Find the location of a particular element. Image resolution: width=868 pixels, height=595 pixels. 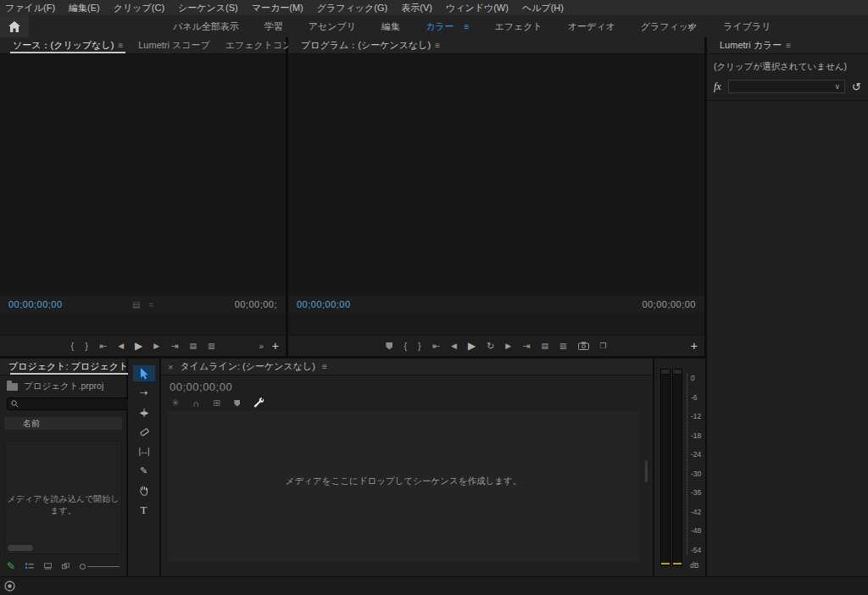

project-list-name-header: 名前 is located at coordinates (63, 424).